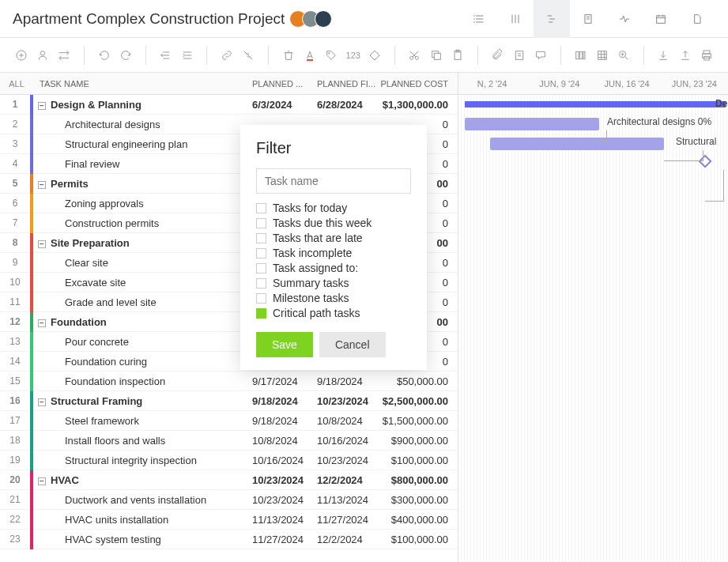 Image resolution: width=728 pixels, height=562 pixels. I want to click on task-name-cell: Final review, so click(141, 164).